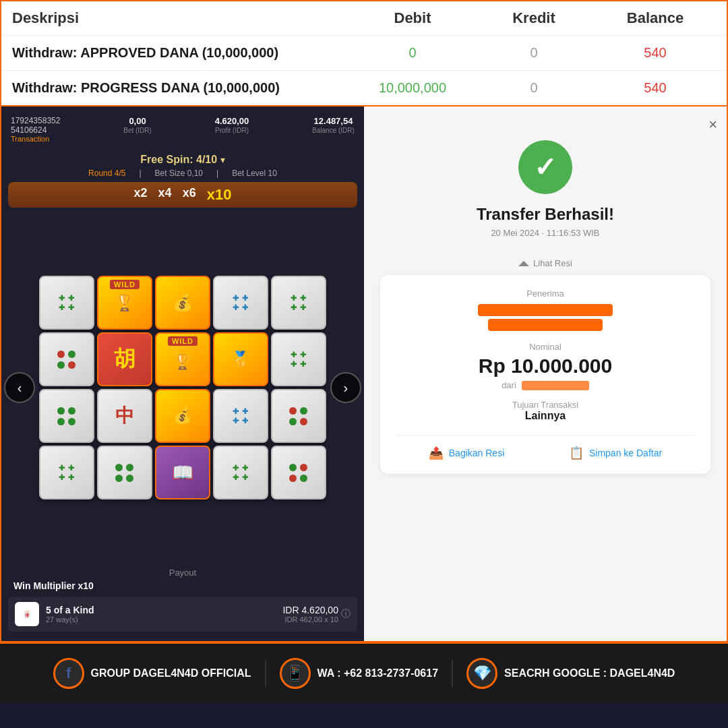 The height and width of the screenshot is (728, 728). Describe the element at coordinates (545, 214) in the screenshot. I see `transfer-title: Transfer Berhasil!` at that location.